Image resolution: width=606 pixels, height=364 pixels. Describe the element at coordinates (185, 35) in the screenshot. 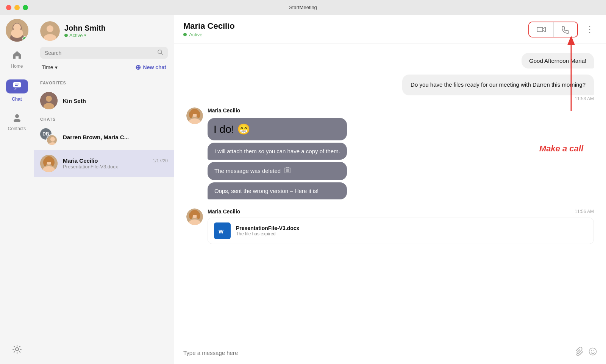

I see `chat-status-dot` at that location.